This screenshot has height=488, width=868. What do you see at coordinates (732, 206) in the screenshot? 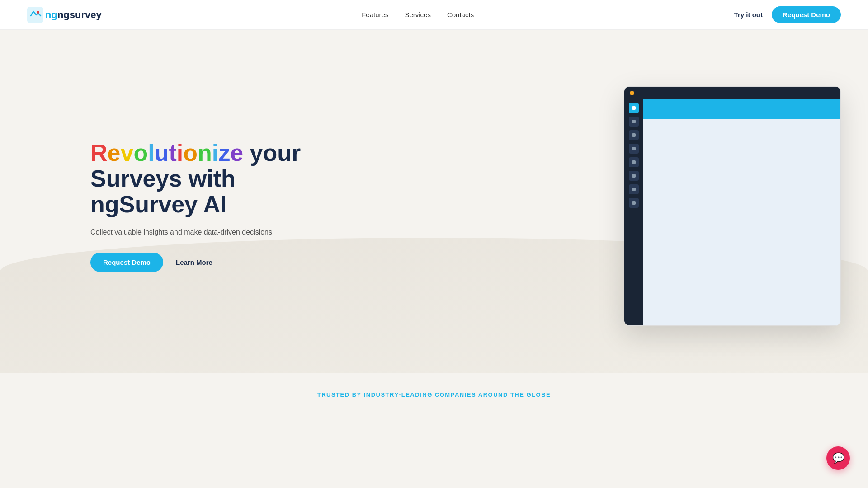
I see `hero-app-screenshot-wrapper` at bounding box center [732, 206].